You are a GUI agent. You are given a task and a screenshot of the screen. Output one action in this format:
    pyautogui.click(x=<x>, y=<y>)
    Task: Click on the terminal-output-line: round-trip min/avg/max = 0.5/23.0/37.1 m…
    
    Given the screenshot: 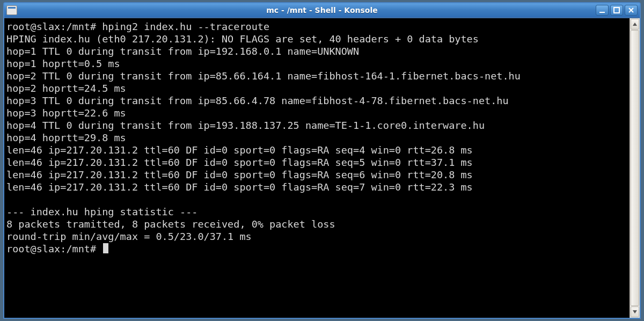 What is the action you would take?
    pyautogui.click(x=129, y=236)
    